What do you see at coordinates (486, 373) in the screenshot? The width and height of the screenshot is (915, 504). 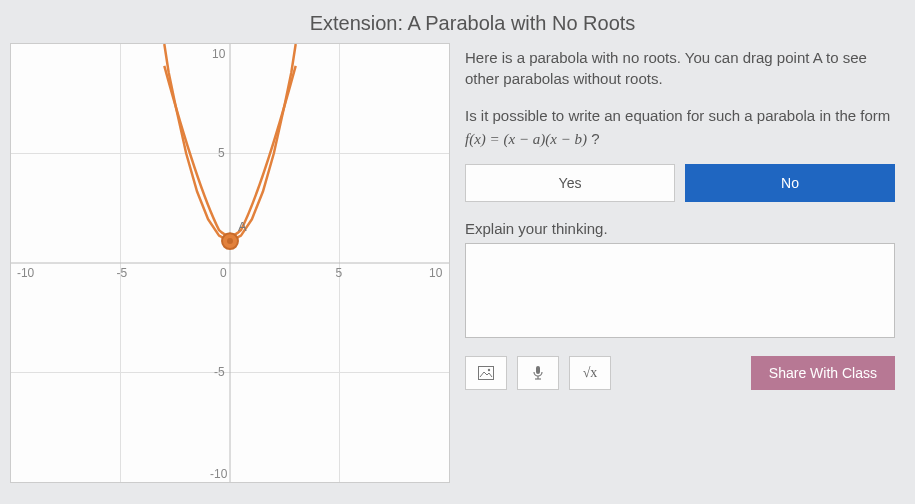 I see `image-tool-button` at bounding box center [486, 373].